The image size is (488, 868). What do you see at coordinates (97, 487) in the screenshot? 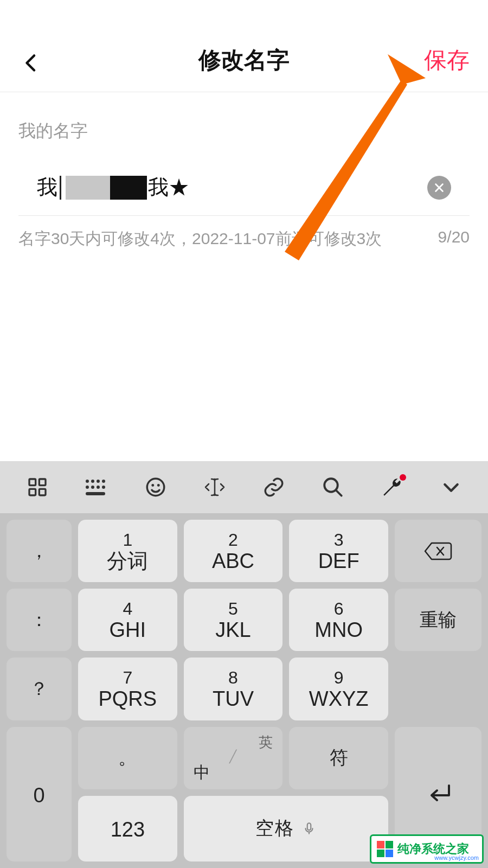
I see `keyboard-icon` at bounding box center [97, 487].